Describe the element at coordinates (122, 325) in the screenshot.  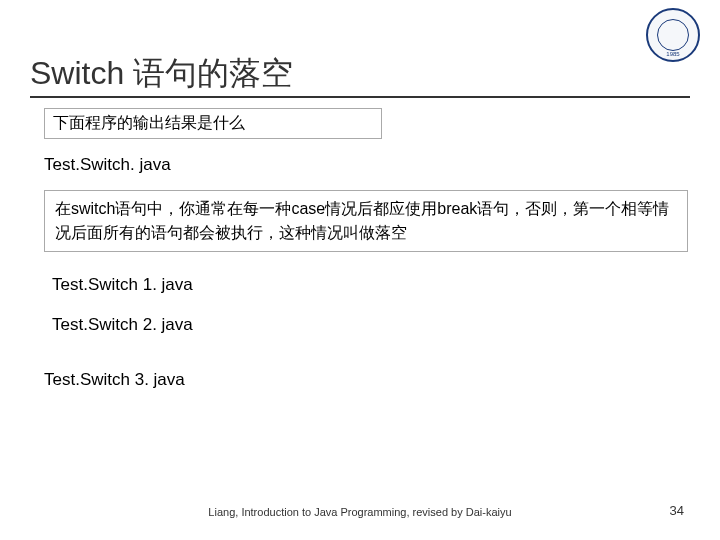
I see `file-label-3: Test.Switch 2. java` at that location.